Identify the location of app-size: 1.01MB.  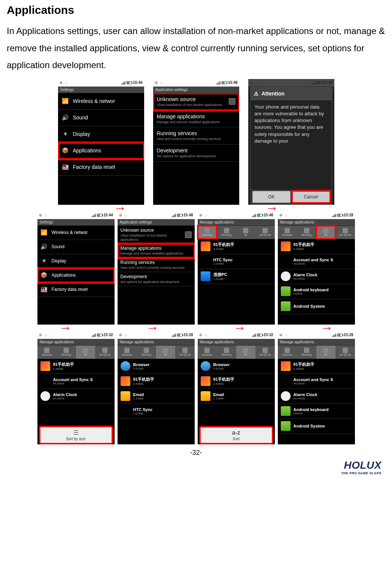
(243, 279).